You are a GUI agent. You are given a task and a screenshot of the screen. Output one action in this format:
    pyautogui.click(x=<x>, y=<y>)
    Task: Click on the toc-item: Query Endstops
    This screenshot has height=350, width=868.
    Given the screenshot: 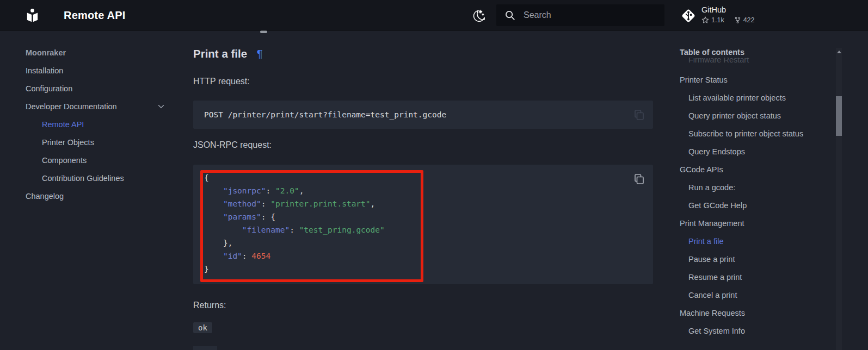 What is the action you would take?
    pyautogui.click(x=756, y=151)
    